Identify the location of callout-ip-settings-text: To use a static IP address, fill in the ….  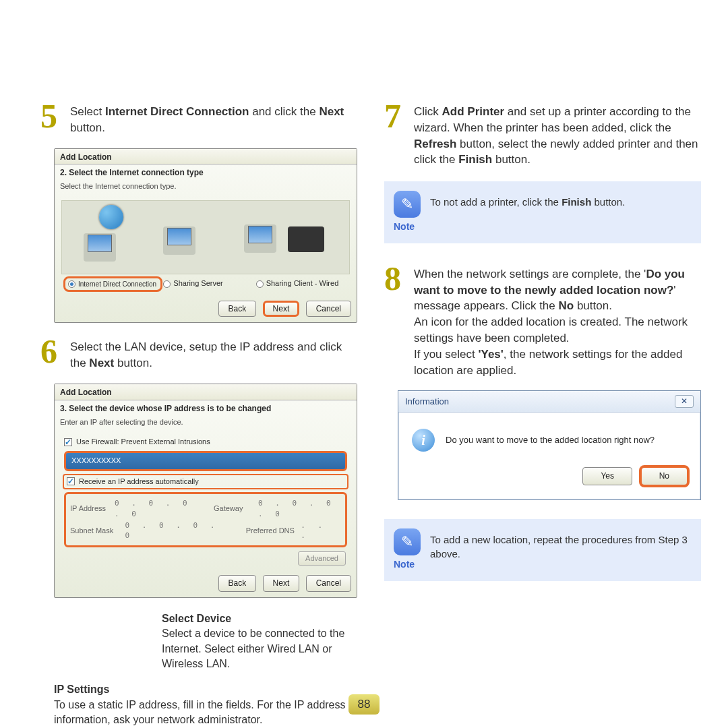
(200, 712).